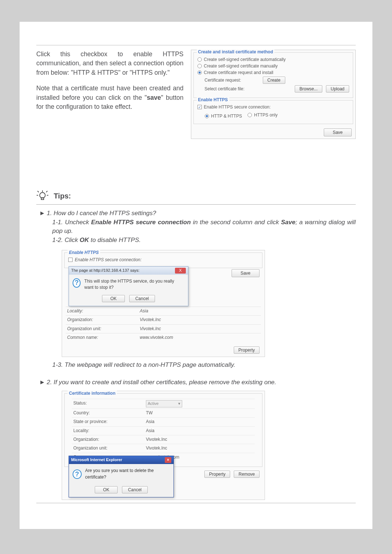 This screenshot has height=554, width=392. Describe the element at coordinates (163, 446) in the screenshot. I see `certificate-info-screenshot: Certificate information Status: Active▾ …` at that location.